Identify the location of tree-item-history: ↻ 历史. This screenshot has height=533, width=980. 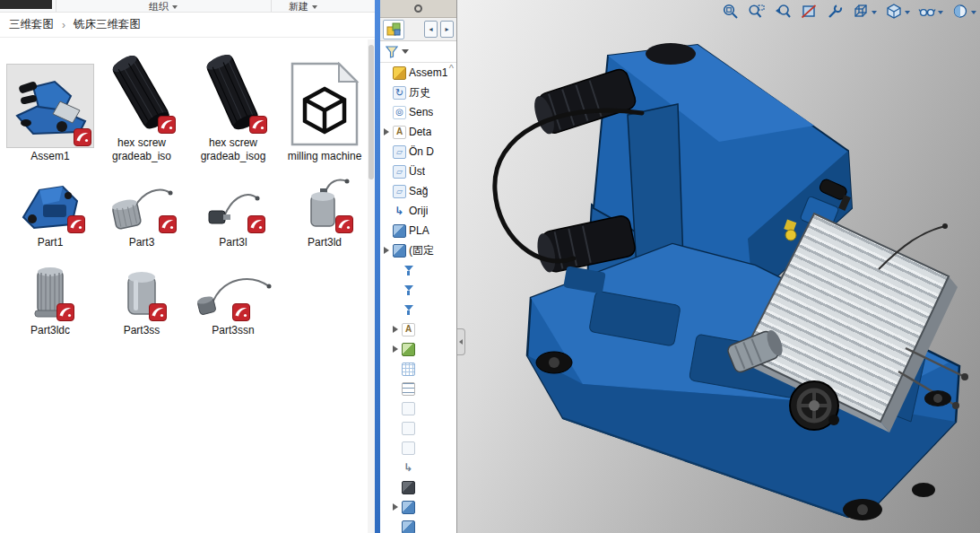
(418, 92).